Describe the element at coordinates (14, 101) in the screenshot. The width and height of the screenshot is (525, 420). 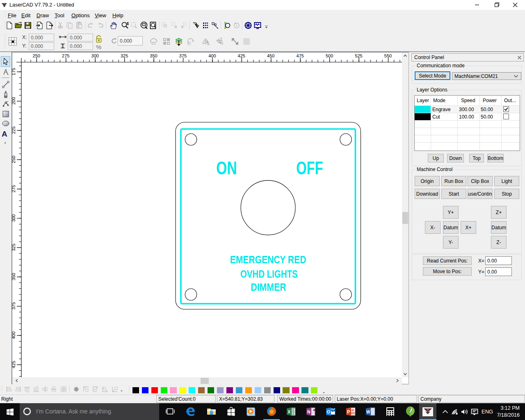
I see `svg-text: 200` at that location.